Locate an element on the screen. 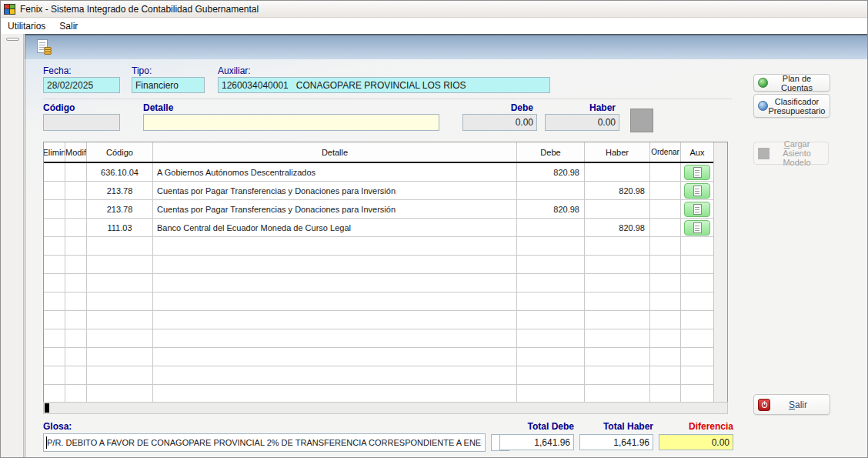  plan-de-cuentas-button: Plan de Cuentas is located at coordinates (792, 83).